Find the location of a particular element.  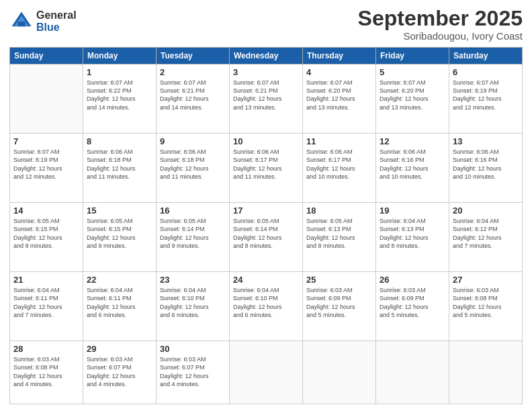

table-row: 12Sunrise: 6:06 AMSunset: 6:16 PMDayligh… is located at coordinates (412, 168).